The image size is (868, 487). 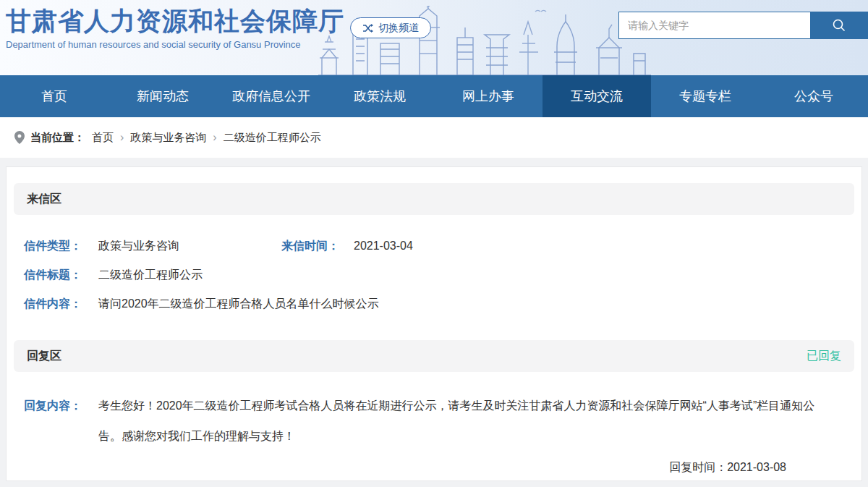 What do you see at coordinates (391, 27) in the screenshot?
I see `switch-channel-button: 切换频道` at bounding box center [391, 27].